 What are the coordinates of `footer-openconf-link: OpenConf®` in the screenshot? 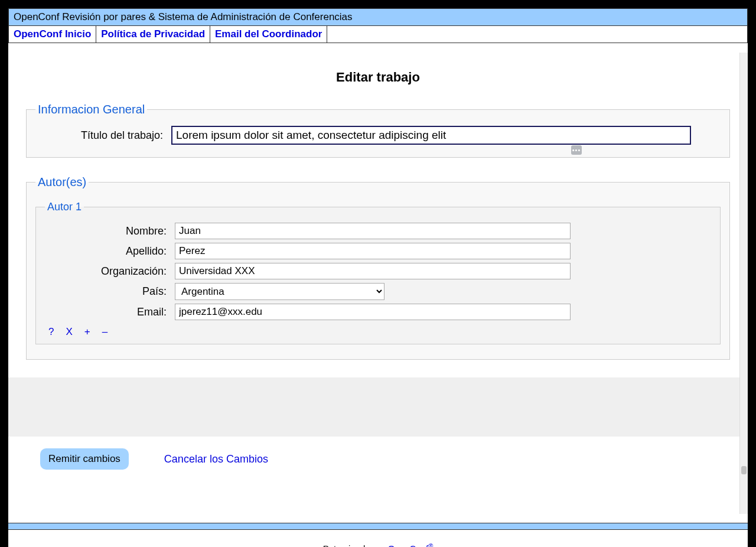 It's located at (411, 545).